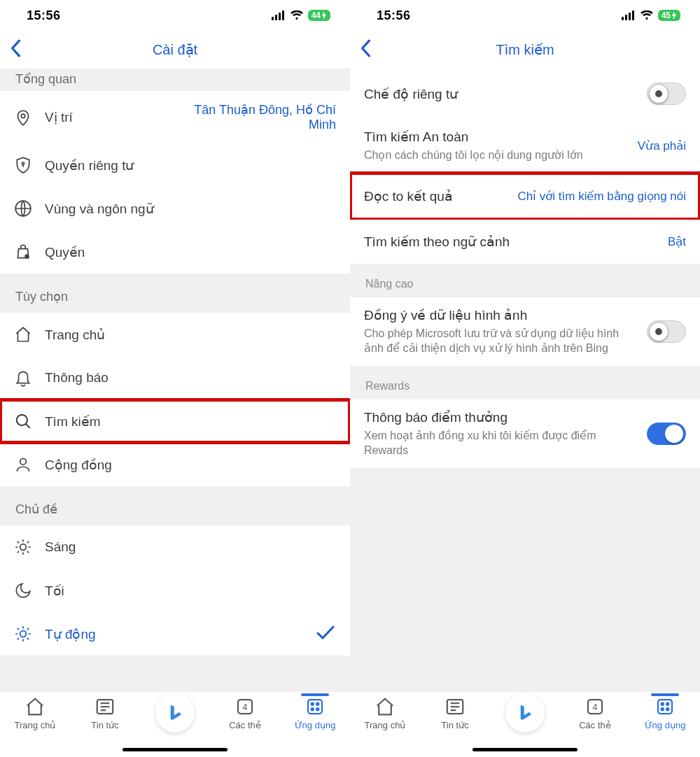 The width and height of the screenshot is (700, 757). I want to click on search-icon, so click(23, 421).